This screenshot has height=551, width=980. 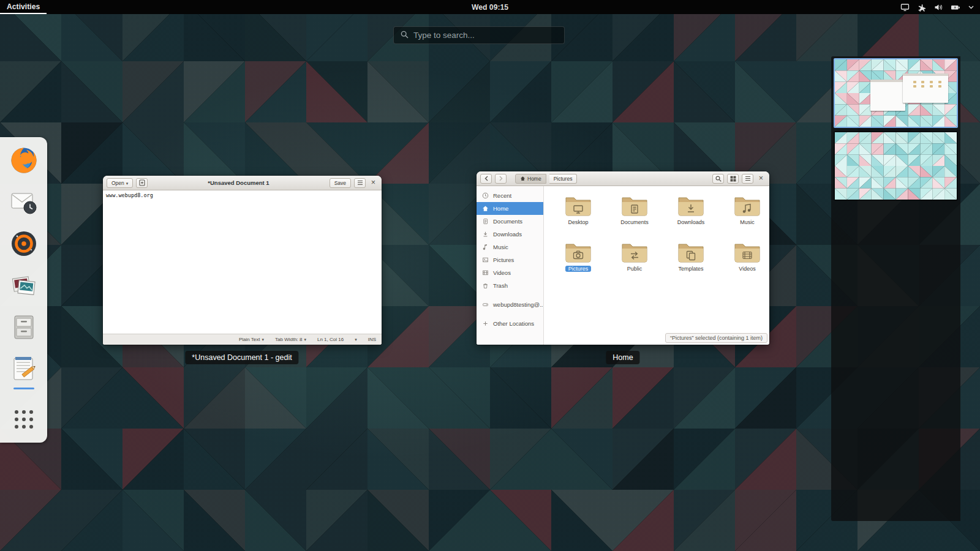 I want to click on folder-desktop: Desktop, so click(x=578, y=214).